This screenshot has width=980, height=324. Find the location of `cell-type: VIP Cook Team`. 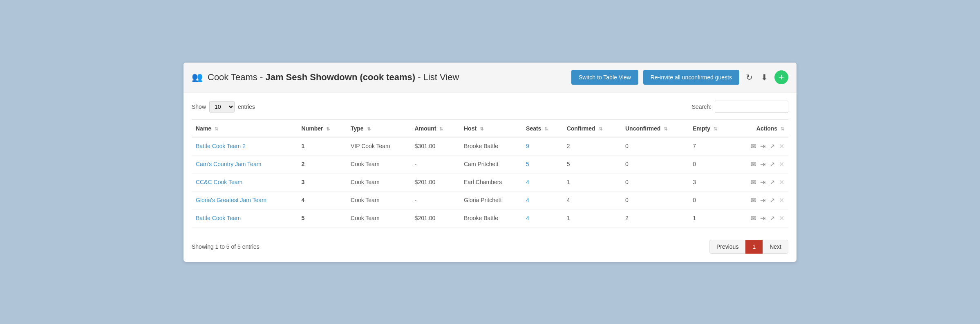

cell-type: VIP Cook Team is located at coordinates (378, 146).